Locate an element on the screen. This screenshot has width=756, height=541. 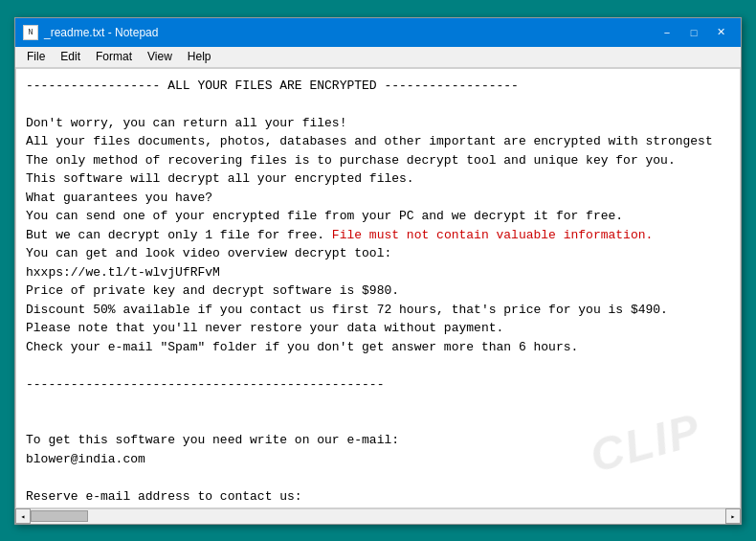
text-line: ------------------ ALL YOUR FILES ARE EN… is located at coordinates (378, 86).